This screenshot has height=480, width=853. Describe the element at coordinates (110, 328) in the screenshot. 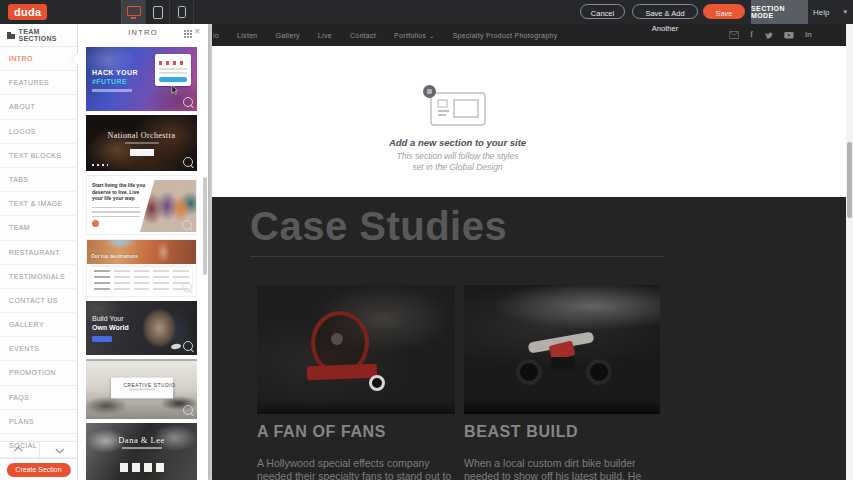

I see `thumbnail-heading: Own World` at that location.